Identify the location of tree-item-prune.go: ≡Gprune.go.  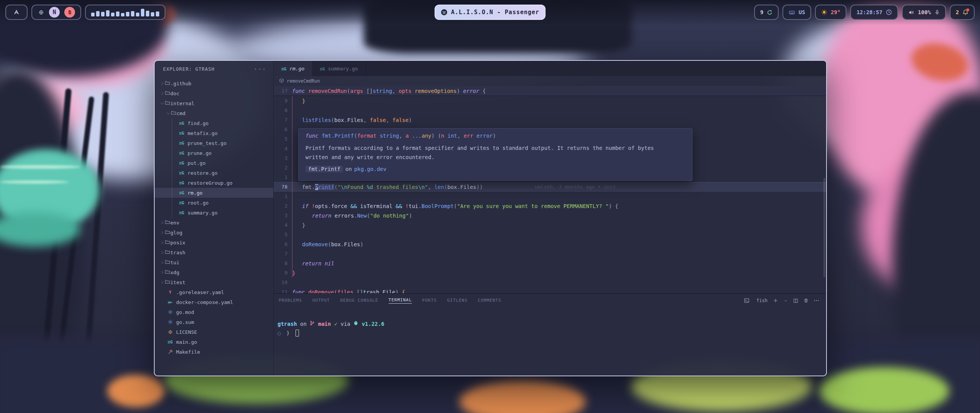
(214, 153).